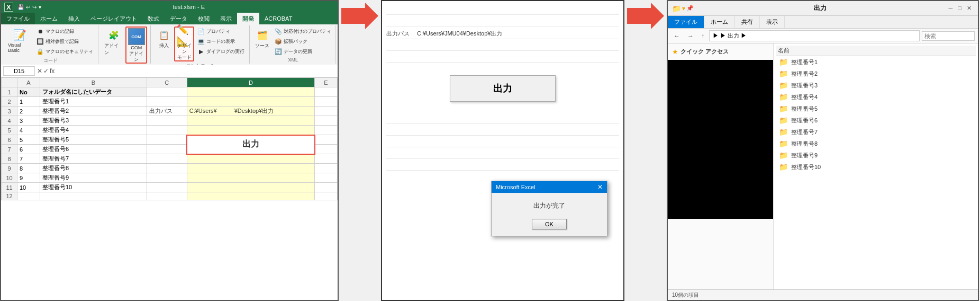  What do you see at coordinates (167, 92) in the screenshot?
I see `cell-c1` at bounding box center [167, 92].